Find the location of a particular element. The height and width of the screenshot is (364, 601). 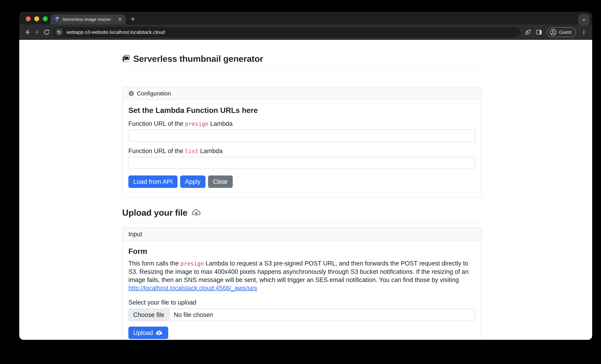

images-icon is located at coordinates (126, 59).